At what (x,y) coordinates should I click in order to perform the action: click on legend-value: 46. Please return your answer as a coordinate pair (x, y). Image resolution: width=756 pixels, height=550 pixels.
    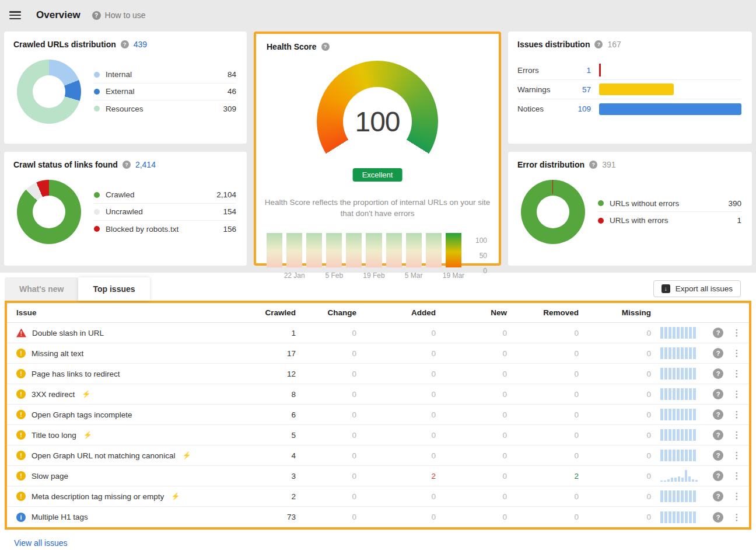
    Looking at the image, I should click on (232, 91).